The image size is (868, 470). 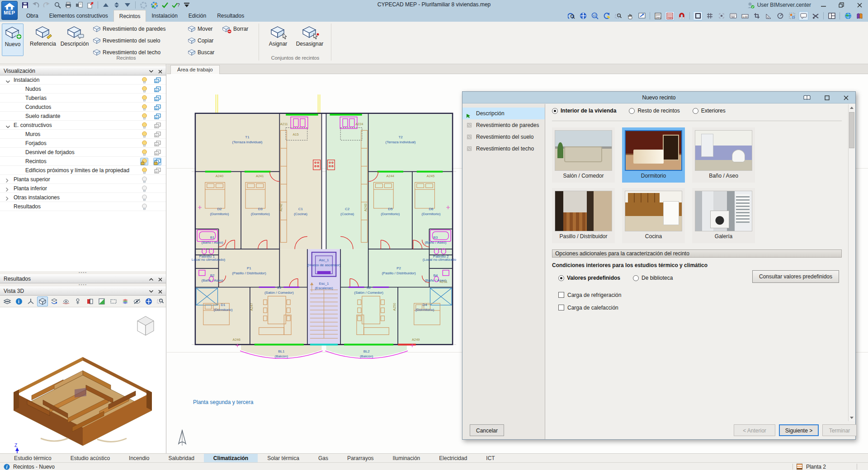 What do you see at coordinates (235, 29) in the screenshot?
I see `borrar-button: Borrar` at bounding box center [235, 29].